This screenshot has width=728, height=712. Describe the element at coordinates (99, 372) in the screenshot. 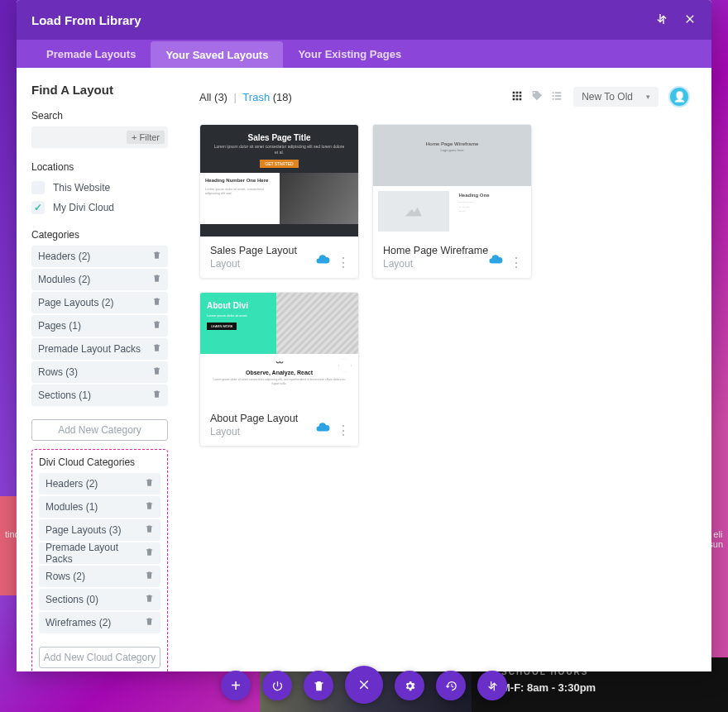

I see `category-item: Rows (3)` at that location.